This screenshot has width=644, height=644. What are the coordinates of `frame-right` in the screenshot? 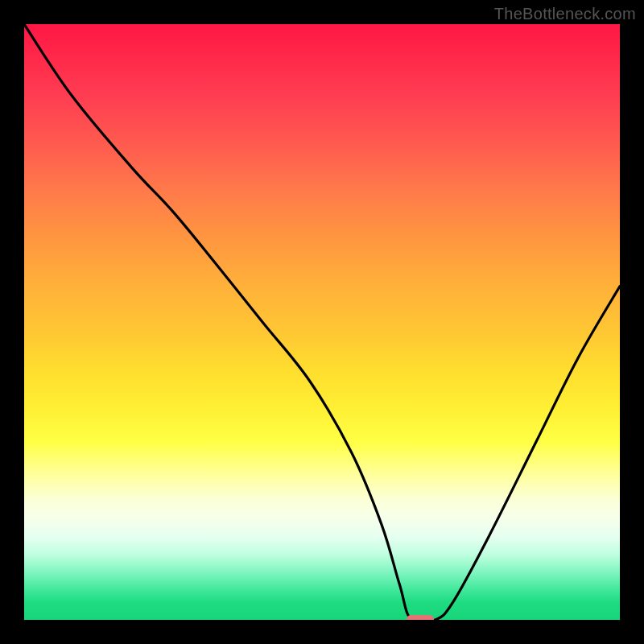 It's located at (632, 322).